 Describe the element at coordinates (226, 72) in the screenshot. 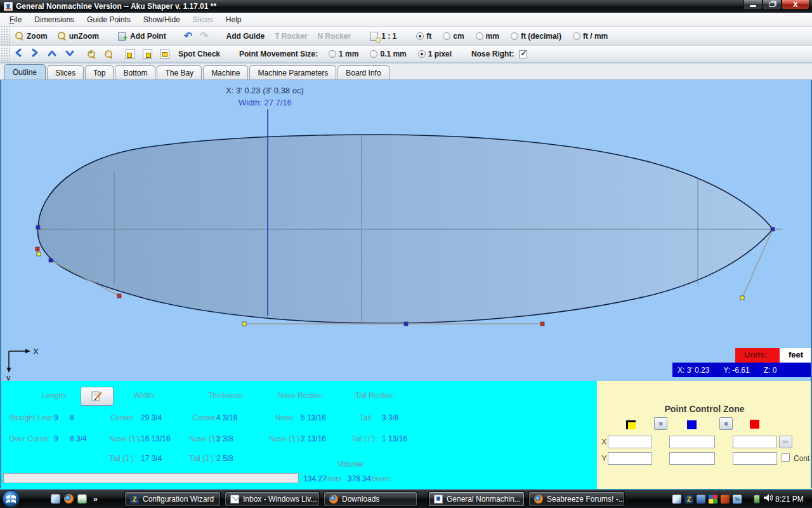

I see `tab-machine: Machine` at that location.